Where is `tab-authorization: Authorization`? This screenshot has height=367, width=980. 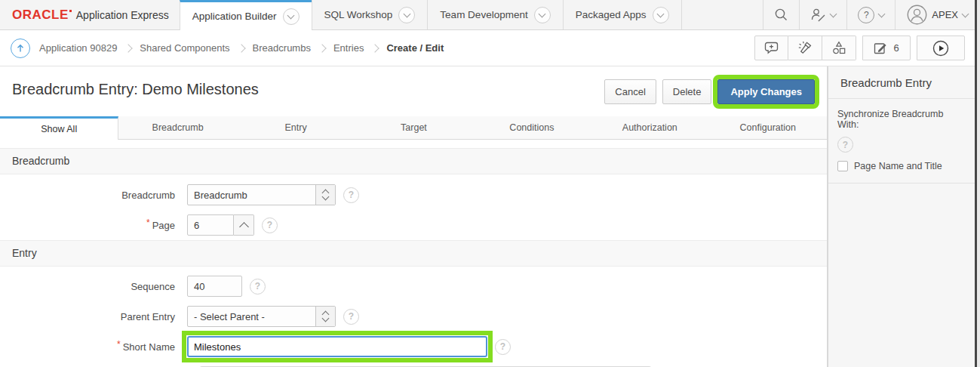 tab-authorization: Authorization is located at coordinates (650, 128).